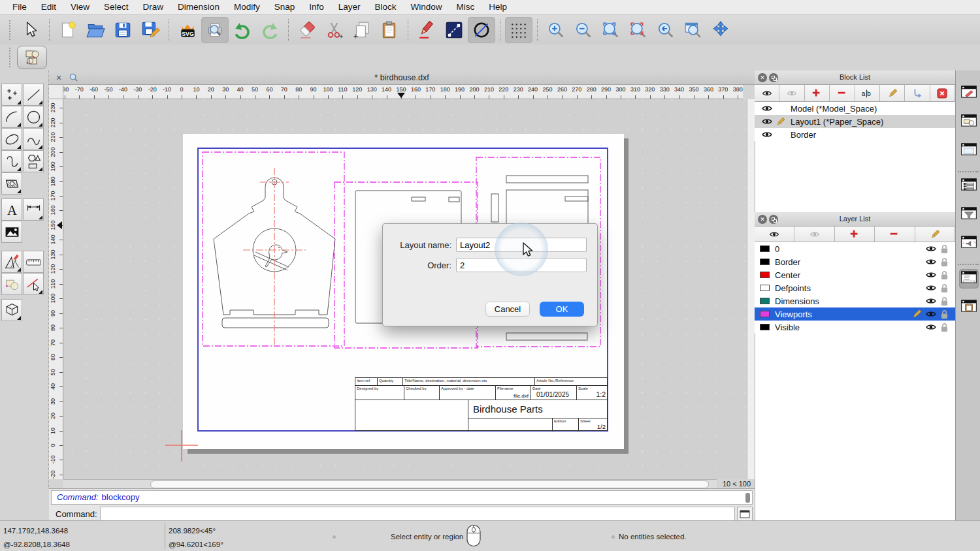 This screenshot has width=980, height=551. I want to click on polygon-tool-button, so click(33, 161).